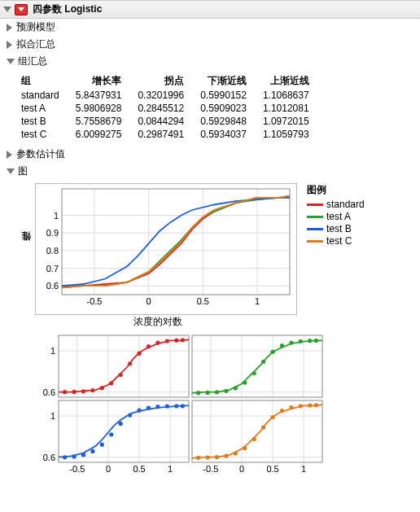 This screenshot has width=420, height=512. What do you see at coordinates (210, 62) in the screenshot?
I see `section-group-summary: 组汇总` at bounding box center [210, 62].